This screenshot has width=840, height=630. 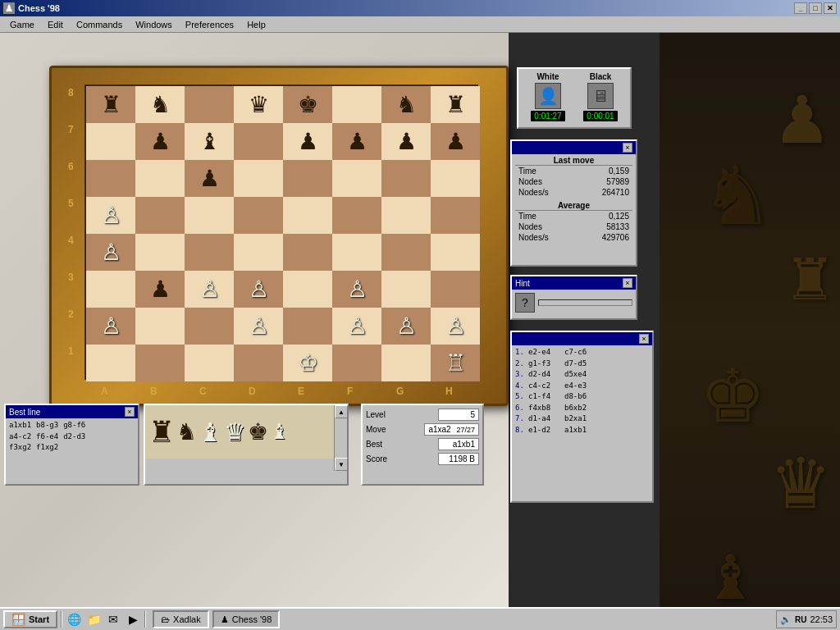 What do you see at coordinates (209, 363) in the screenshot?
I see `square-c1` at bounding box center [209, 363].